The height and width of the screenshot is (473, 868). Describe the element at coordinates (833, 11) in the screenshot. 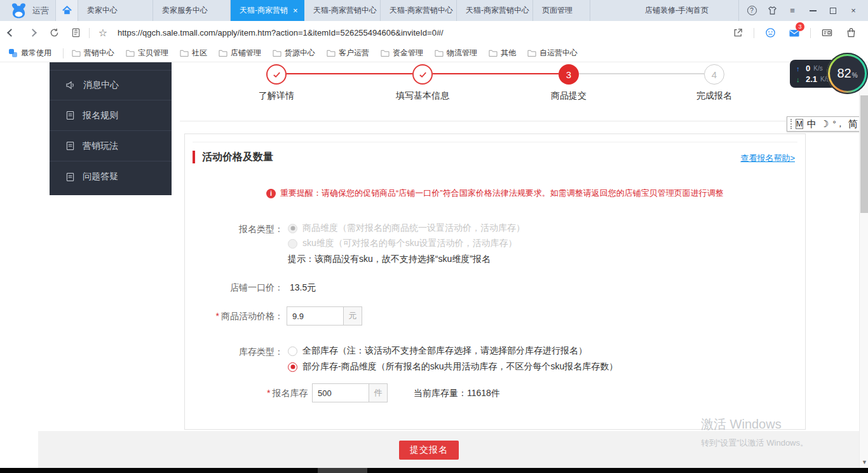

I see `maximize-button` at that location.